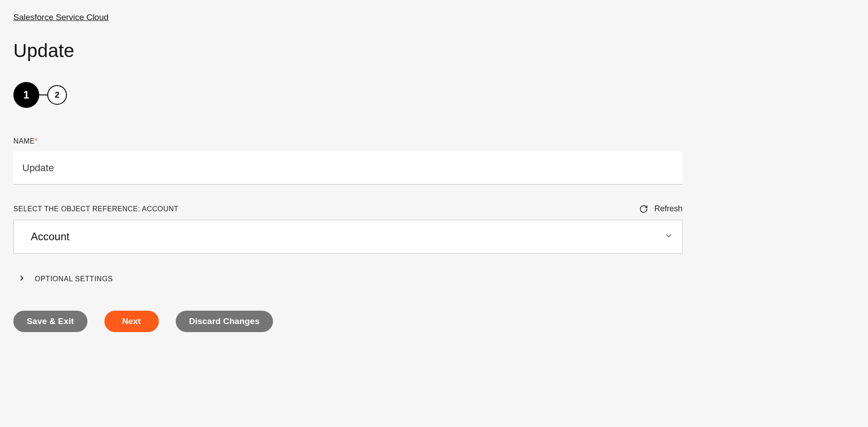  What do you see at coordinates (50, 237) in the screenshot?
I see `object-ref-selected-value: Account` at bounding box center [50, 237].